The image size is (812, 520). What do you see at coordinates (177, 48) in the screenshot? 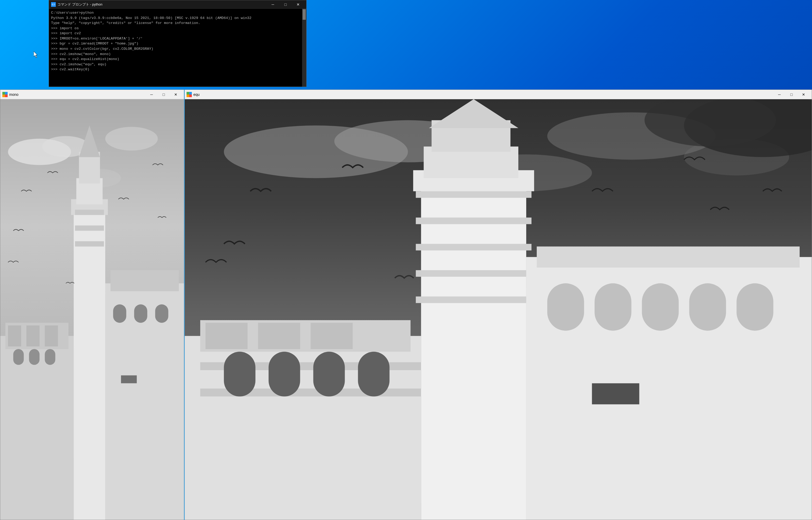
I see `cmd-content: C:\Users\user>python Python 3.9.9 (tags/…` at bounding box center [177, 48].